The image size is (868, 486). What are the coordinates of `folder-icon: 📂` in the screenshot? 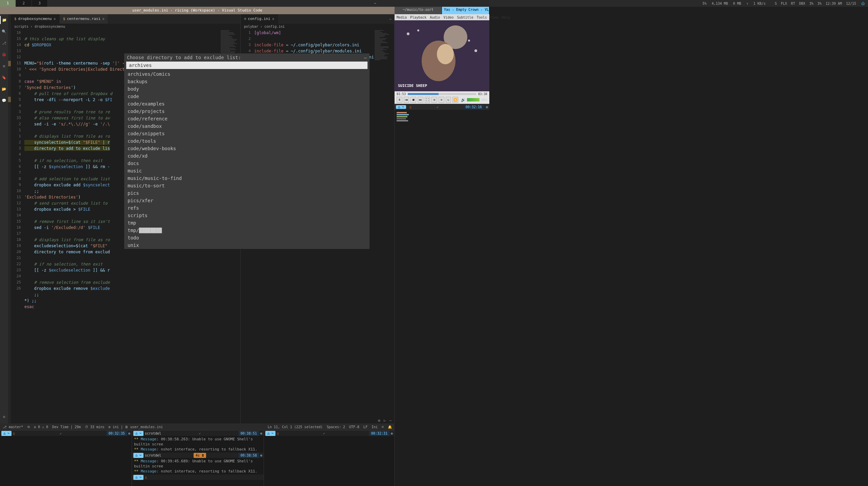 It's located at (4, 89).